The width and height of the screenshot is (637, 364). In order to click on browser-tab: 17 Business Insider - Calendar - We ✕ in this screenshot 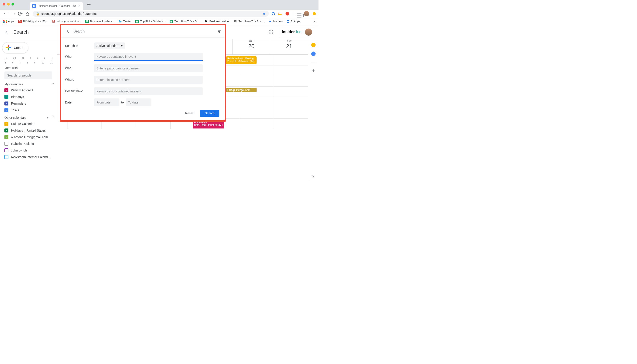, I will do `click(56, 6)`.